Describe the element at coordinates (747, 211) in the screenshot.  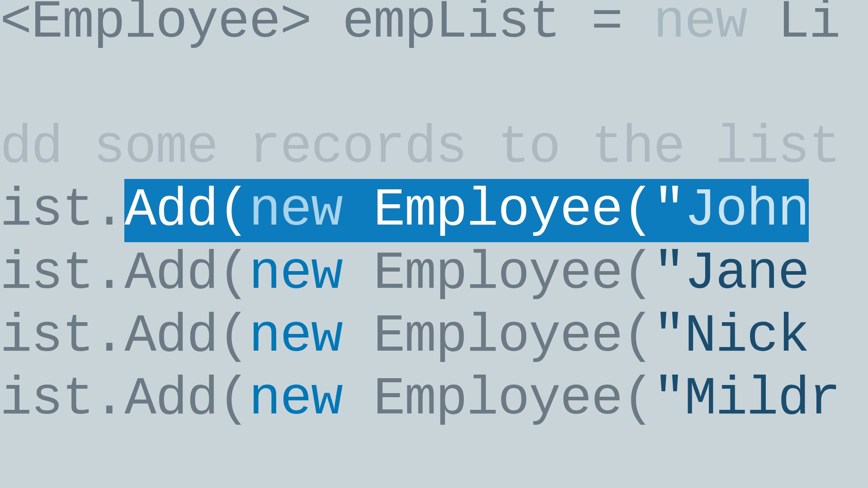
I see `code-token-string: John` at that location.